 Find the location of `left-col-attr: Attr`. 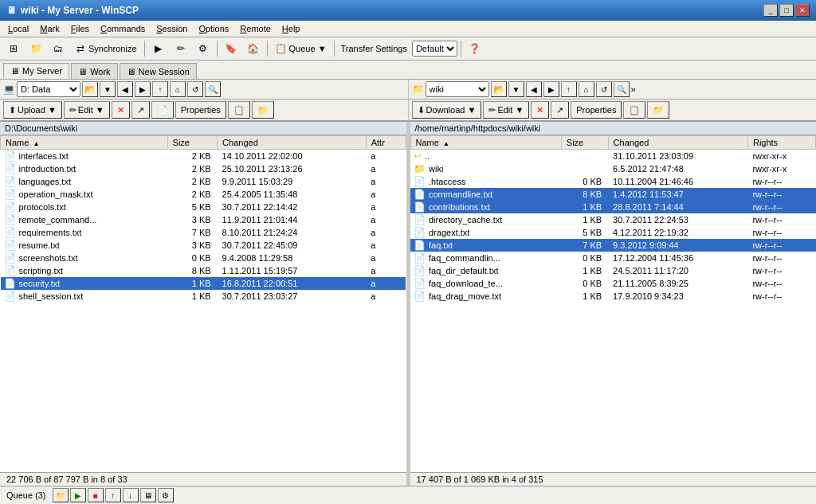

left-col-attr: Attr is located at coordinates (386, 143).